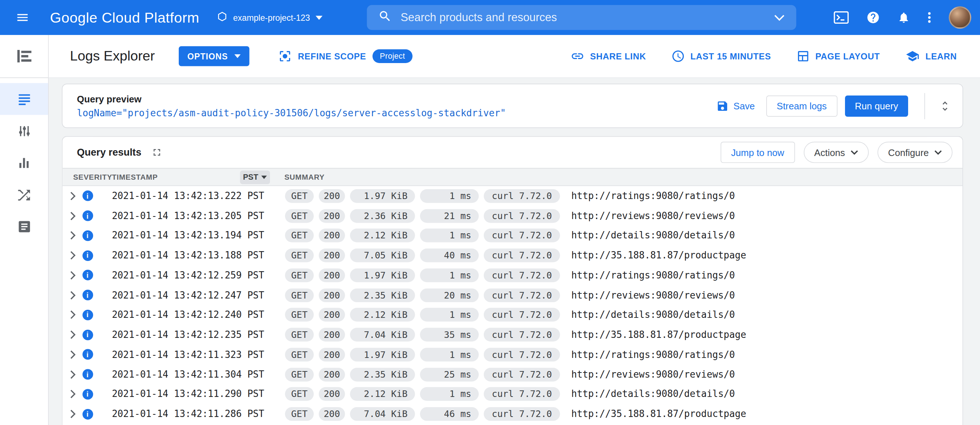 The height and width of the screenshot is (425, 980). I want to click on latency-chip: 21 ms, so click(449, 216).